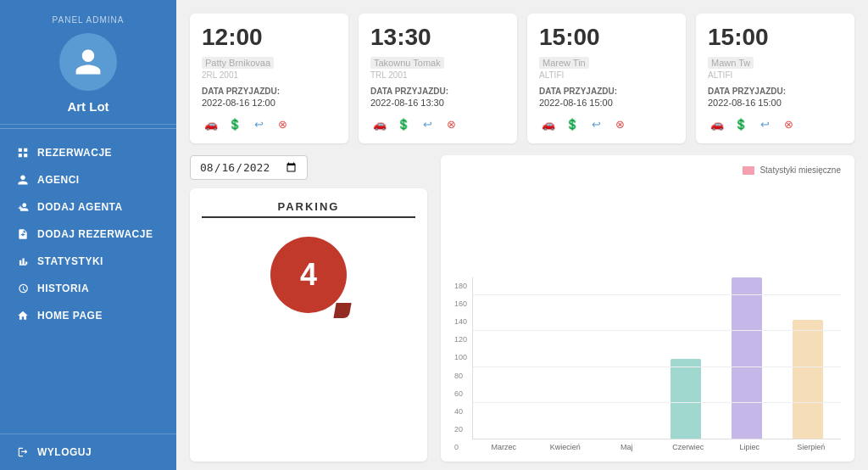 This screenshot has height=470, width=868. Describe the element at coordinates (23, 261) in the screenshot. I see `chart-icon` at that location.